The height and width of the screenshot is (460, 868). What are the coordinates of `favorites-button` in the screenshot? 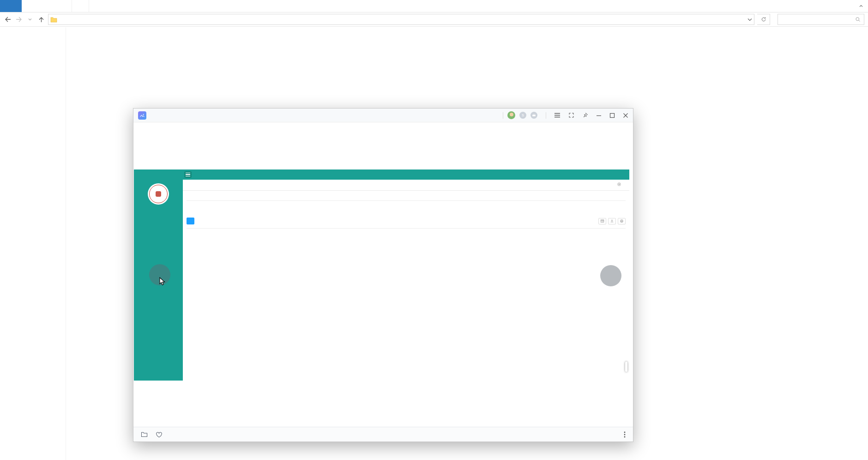 It's located at (145, 434).